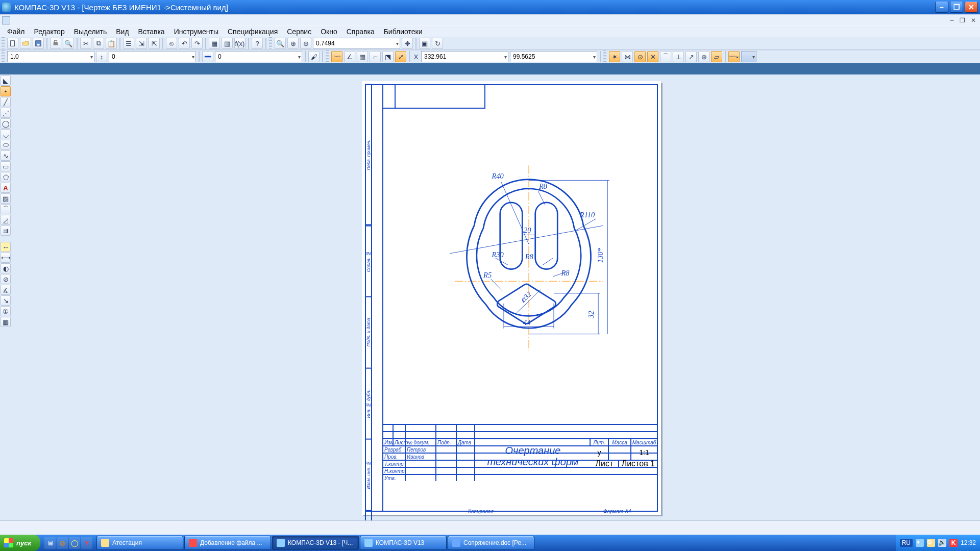  I want to click on tray-icon: ⚙, so click(931, 543).